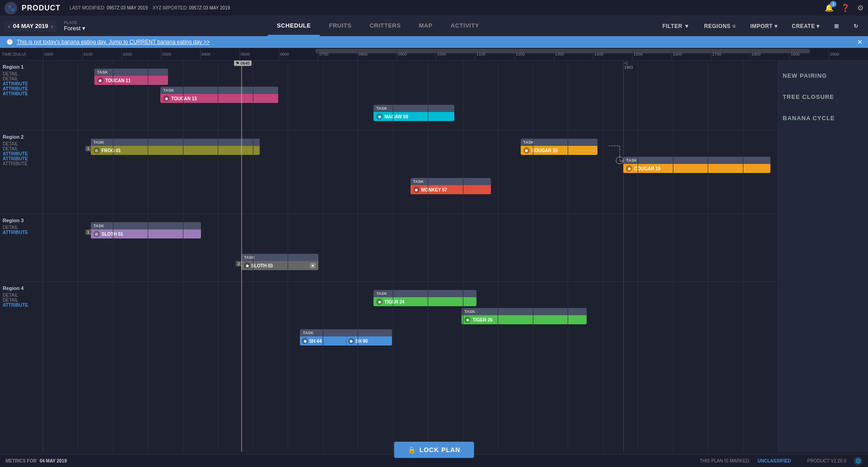 This screenshot has width=868, height=467. What do you see at coordinates (280, 262) in the screenshot?
I see `task-sloth03: 2 TASK ◉SLOTH 03●` at bounding box center [280, 262].